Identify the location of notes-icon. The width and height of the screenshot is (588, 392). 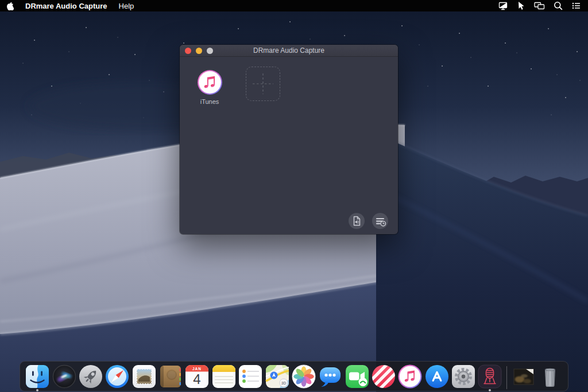
(224, 377).